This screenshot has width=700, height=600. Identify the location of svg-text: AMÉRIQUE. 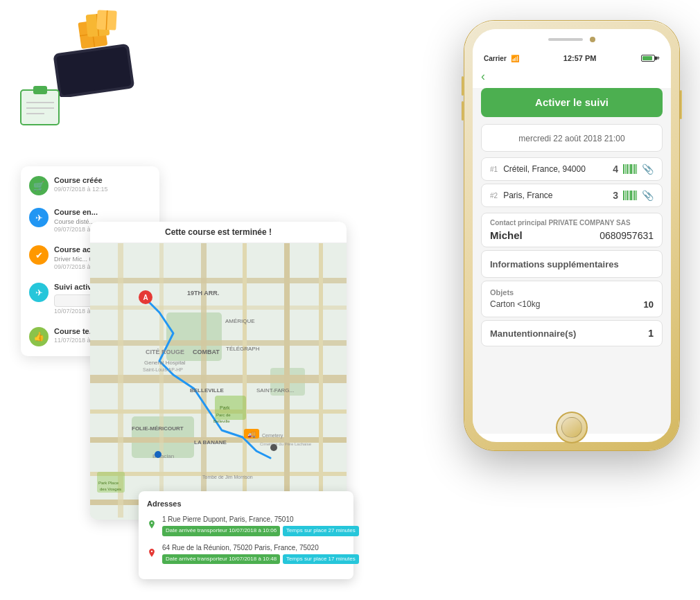
(240, 321).